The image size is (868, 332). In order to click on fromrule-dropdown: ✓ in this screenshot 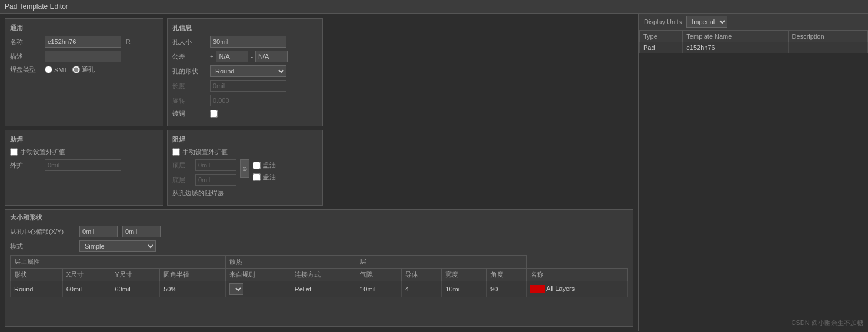, I will do `click(236, 289)`.